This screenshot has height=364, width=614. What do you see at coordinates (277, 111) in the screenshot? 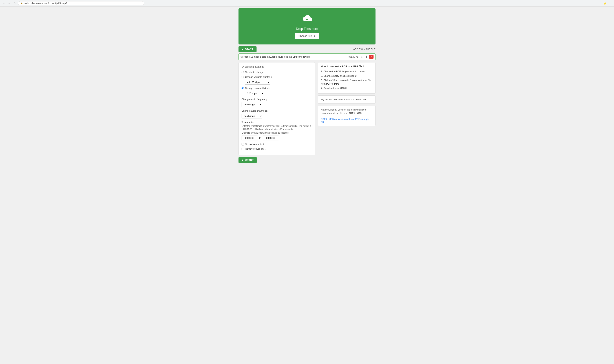
I see `audio-channels-label: Change audio channels: ℹ` at bounding box center [277, 111].